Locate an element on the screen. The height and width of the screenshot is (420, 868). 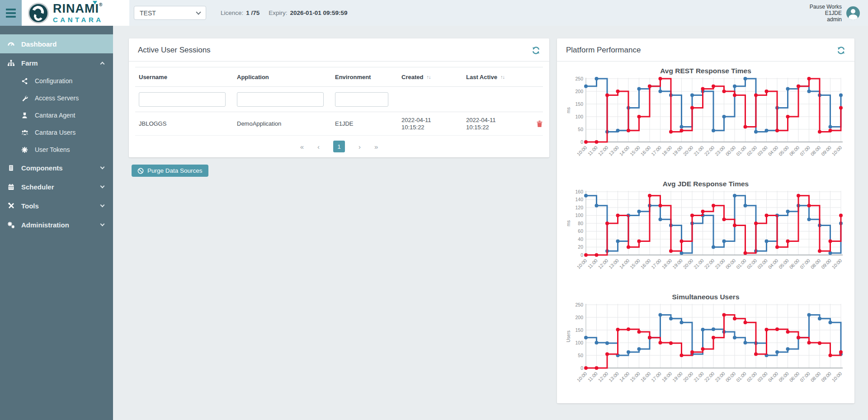
top-header: RINAMI® CANTARA TEST Licence: 1 /75 Expi… is located at coordinates (434, 13).